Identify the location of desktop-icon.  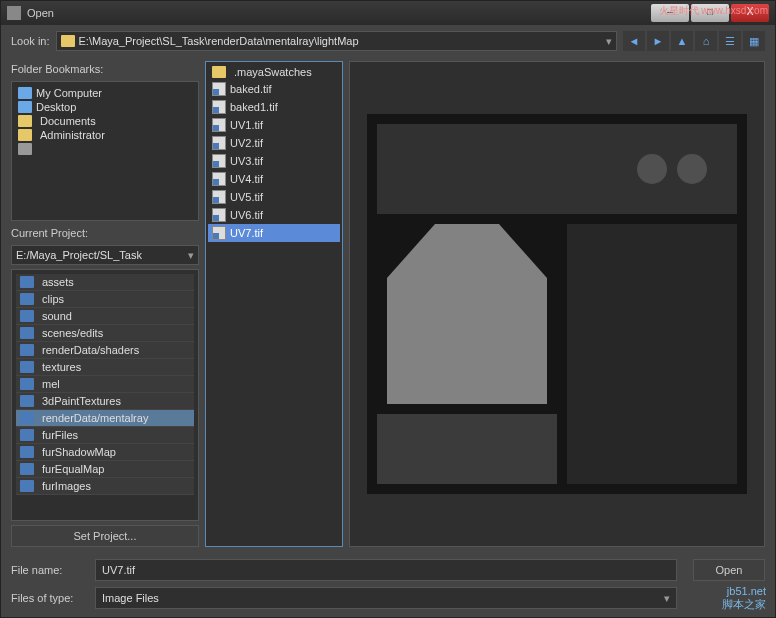
(25, 107).